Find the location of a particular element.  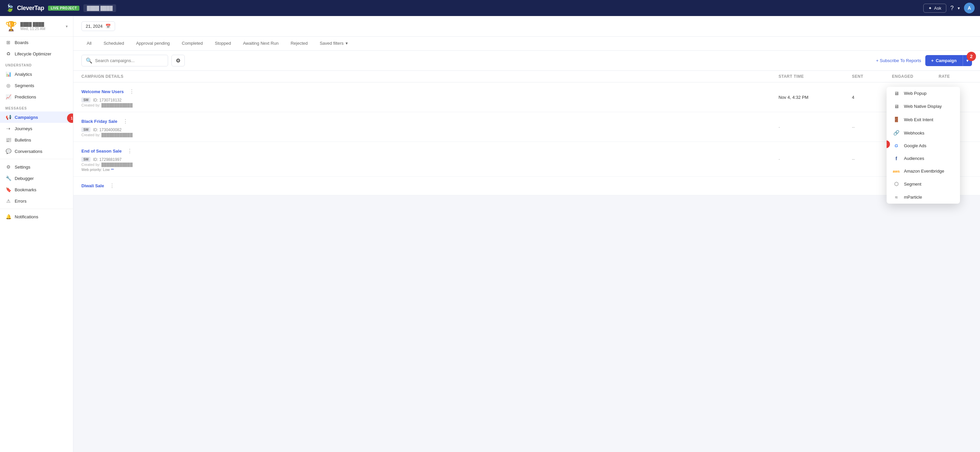

ask-button: ✦ Ask is located at coordinates (935, 8).